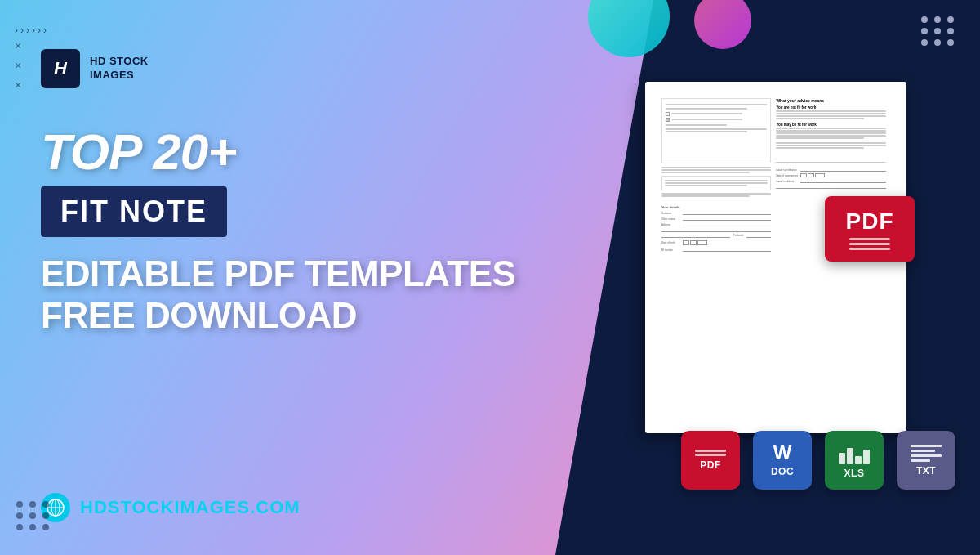  I want to click on format-icon-pdf: PDF, so click(710, 460).